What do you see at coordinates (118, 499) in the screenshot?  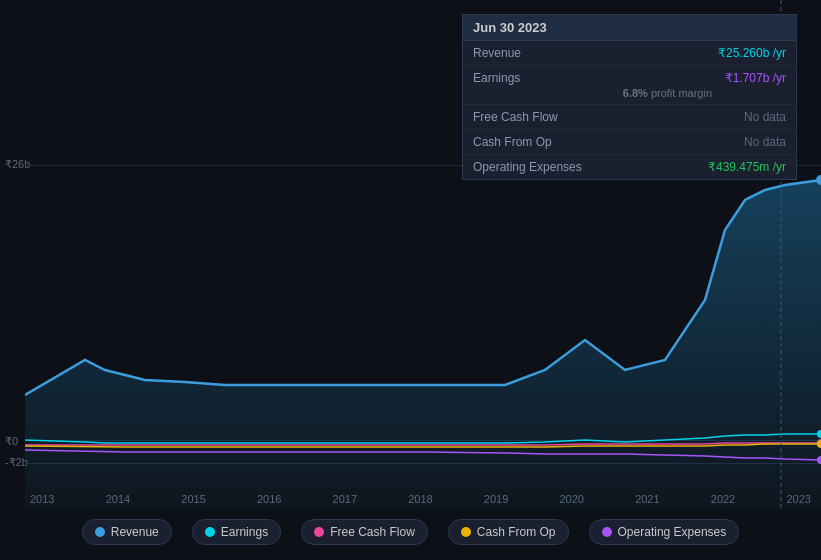 I see `x-label-2014: 2014` at bounding box center [118, 499].